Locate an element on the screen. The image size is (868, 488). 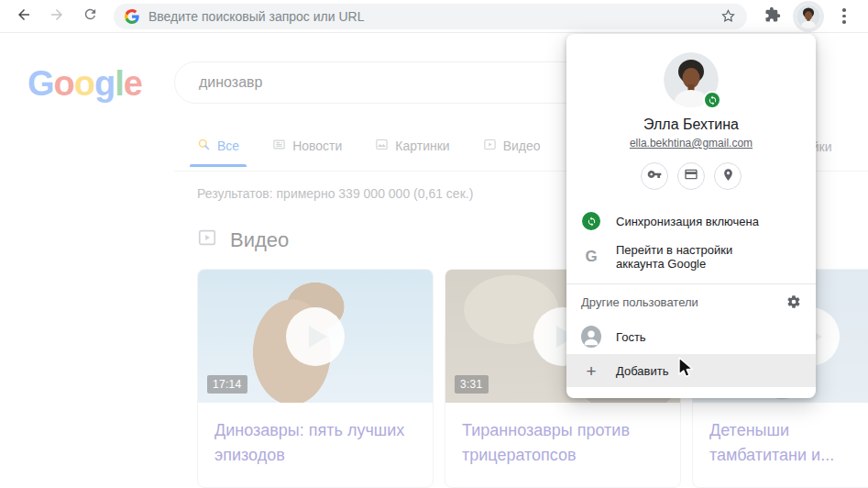
photo-icon is located at coordinates (381, 146).